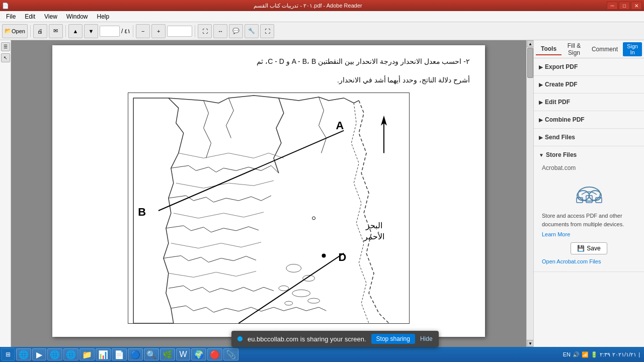 Image resolution: width=644 pixels, height=362 pixels. I want to click on tools-button: 🔧, so click(252, 31).